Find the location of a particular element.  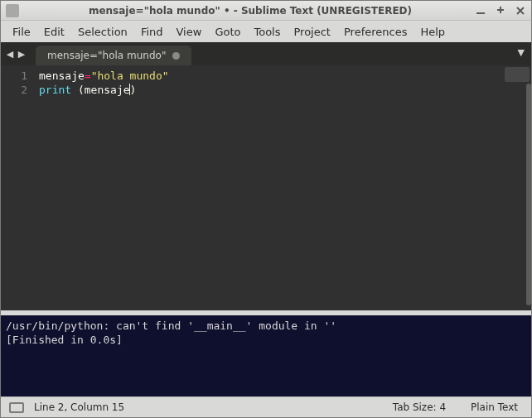

gutter-line: 2 is located at coordinates (14, 89).